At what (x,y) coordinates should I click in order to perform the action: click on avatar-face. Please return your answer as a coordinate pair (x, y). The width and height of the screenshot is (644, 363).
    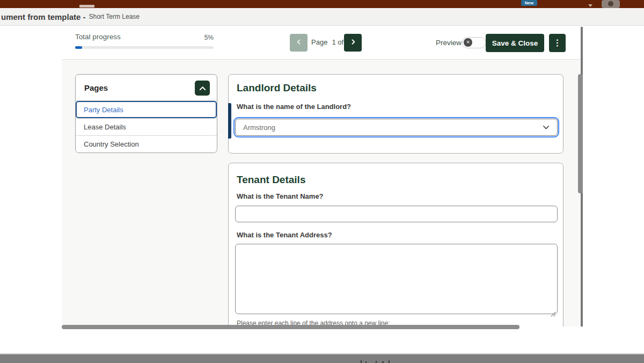
    Looking at the image, I should click on (611, 4).